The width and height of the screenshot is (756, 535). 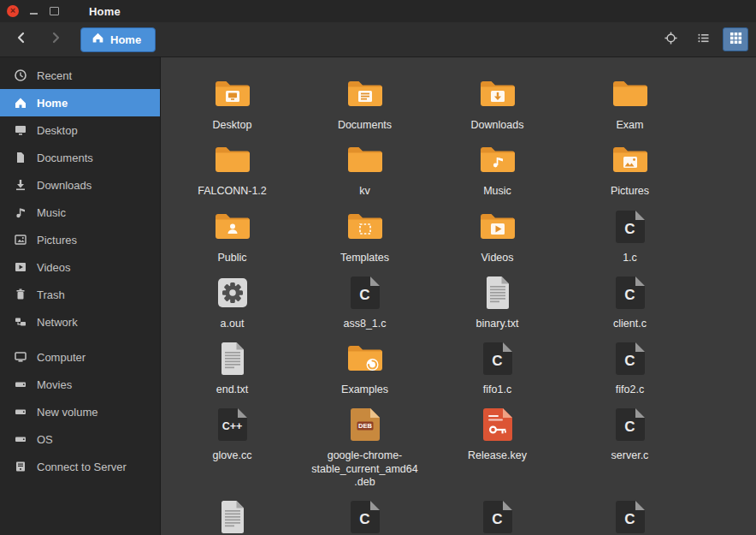 What do you see at coordinates (13, 10) in the screenshot?
I see `close-icon: ×` at bounding box center [13, 10].